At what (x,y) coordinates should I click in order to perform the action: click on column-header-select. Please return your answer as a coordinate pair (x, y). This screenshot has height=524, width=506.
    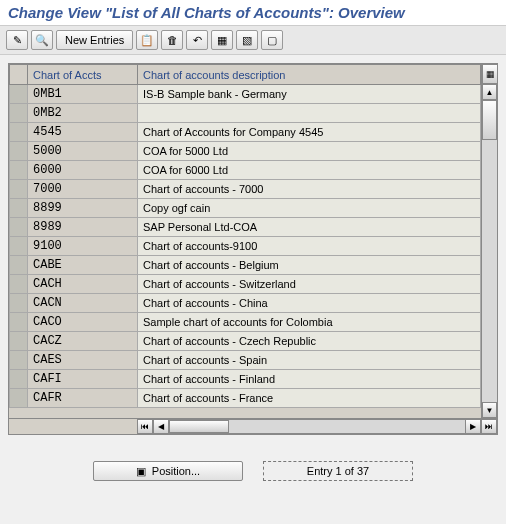
    Looking at the image, I should click on (19, 75).